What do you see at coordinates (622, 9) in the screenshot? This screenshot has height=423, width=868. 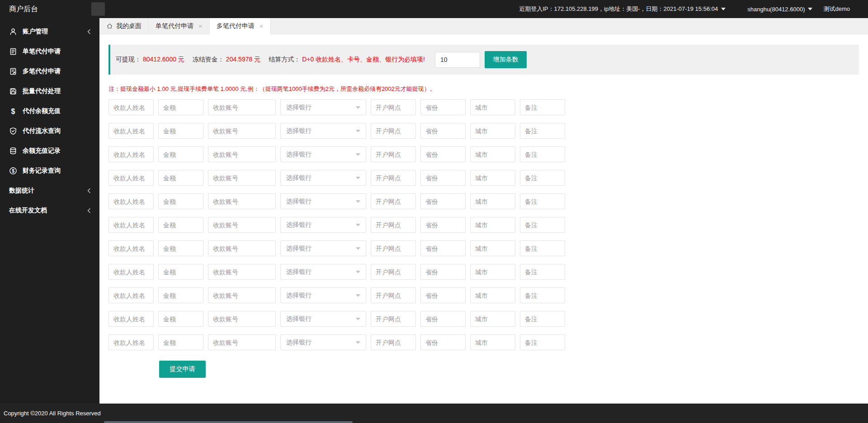 I see `login-info-dropdown: 近期登入IP：172.105.228.199，ip地址：美国-，日期：2021-…` at bounding box center [622, 9].